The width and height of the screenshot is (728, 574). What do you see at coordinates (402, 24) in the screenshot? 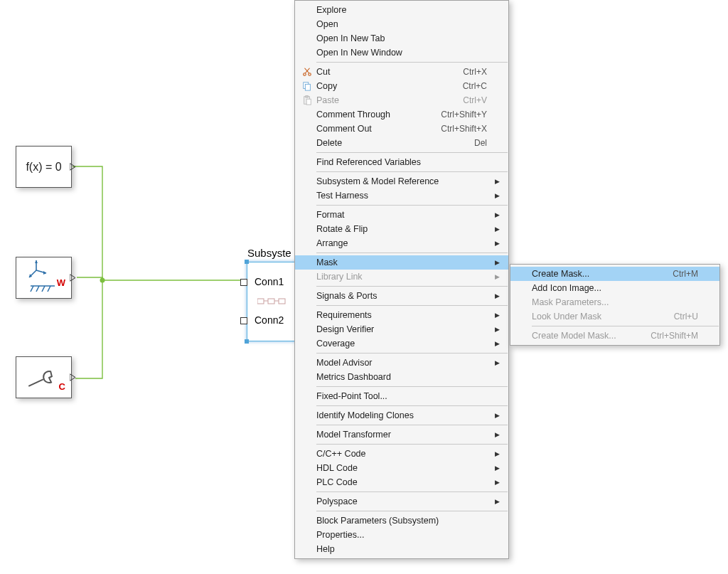
I see `ctx-item-open: Open` at bounding box center [402, 24].